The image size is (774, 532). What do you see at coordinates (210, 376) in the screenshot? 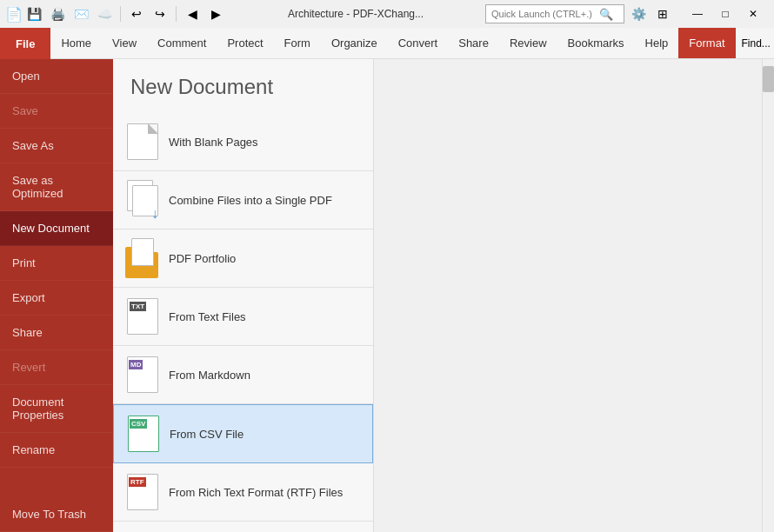
I see `markdown-label: From Markdown` at bounding box center [210, 376].